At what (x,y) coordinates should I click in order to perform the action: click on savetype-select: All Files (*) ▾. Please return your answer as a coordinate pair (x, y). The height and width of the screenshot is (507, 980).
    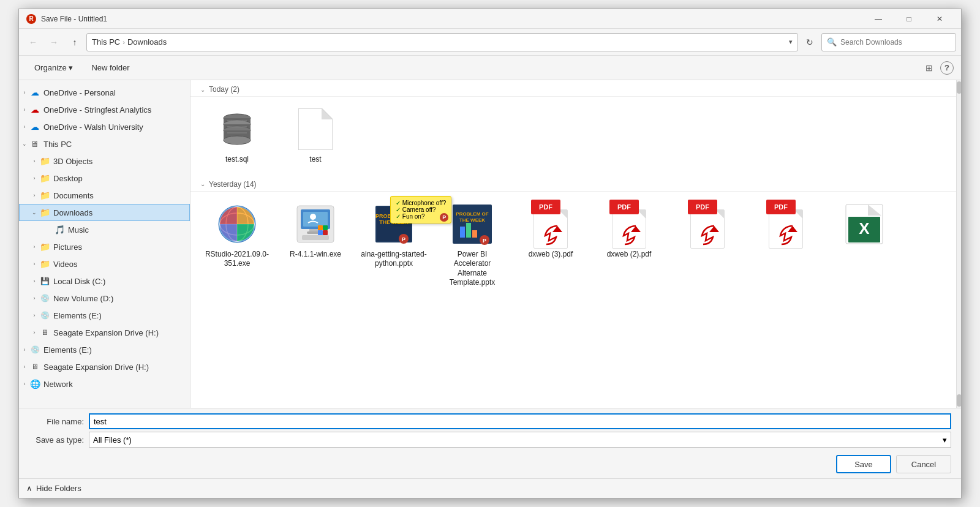
    Looking at the image, I should click on (520, 440).